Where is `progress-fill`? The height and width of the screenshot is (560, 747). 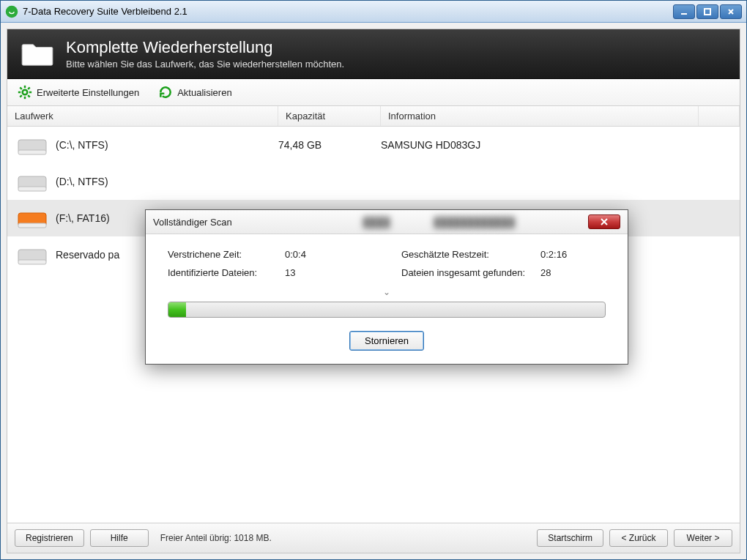
progress-fill is located at coordinates (177, 310).